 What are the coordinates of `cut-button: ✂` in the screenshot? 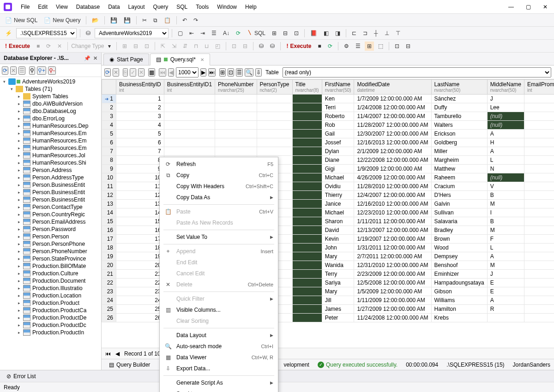 It's located at (145, 20).